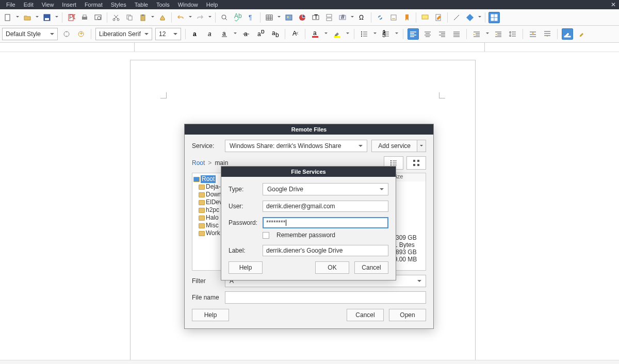  Describe the element at coordinates (213, 5) in the screenshot. I see `menu-help: Help` at that location.